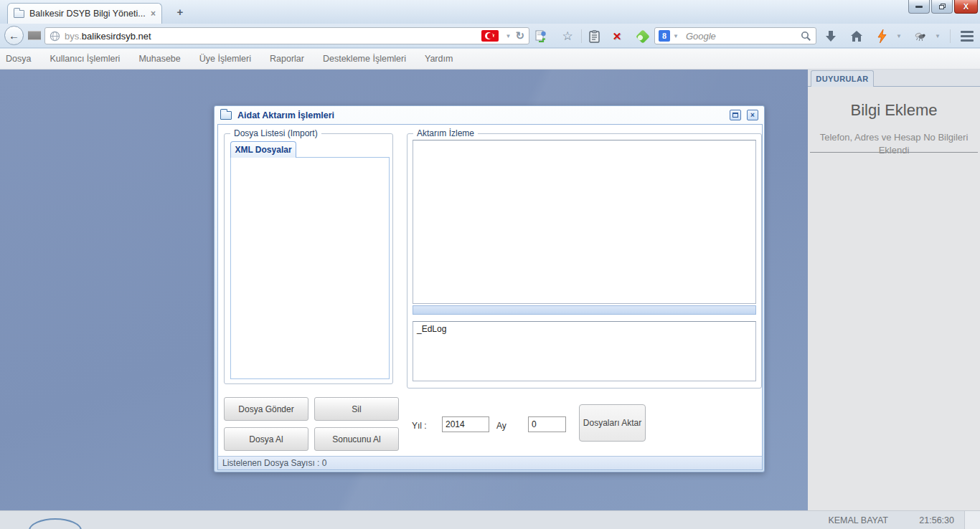 The height and width of the screenshot is (529, 980). I want to click on url-bar: bys.balikesirdsyb.net ★ ▼ ↻, so click(287, 36).